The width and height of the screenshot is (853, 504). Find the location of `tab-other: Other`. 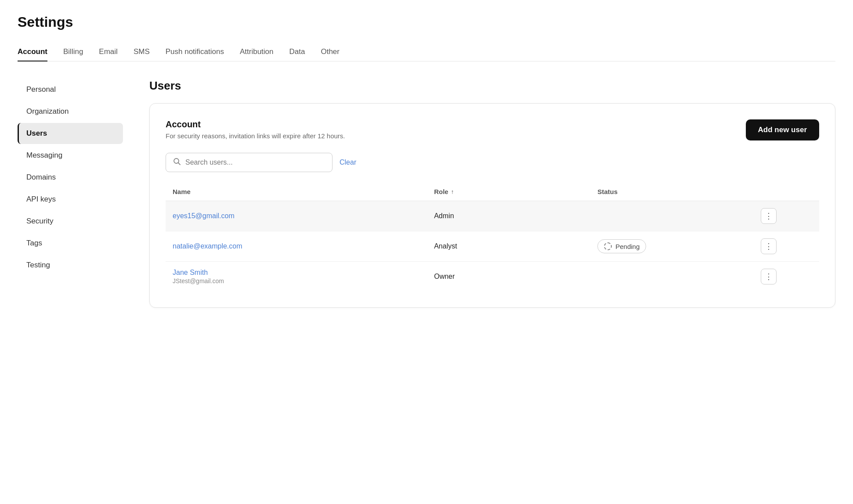

tab-other: Other is located at coordinates (330, 52).